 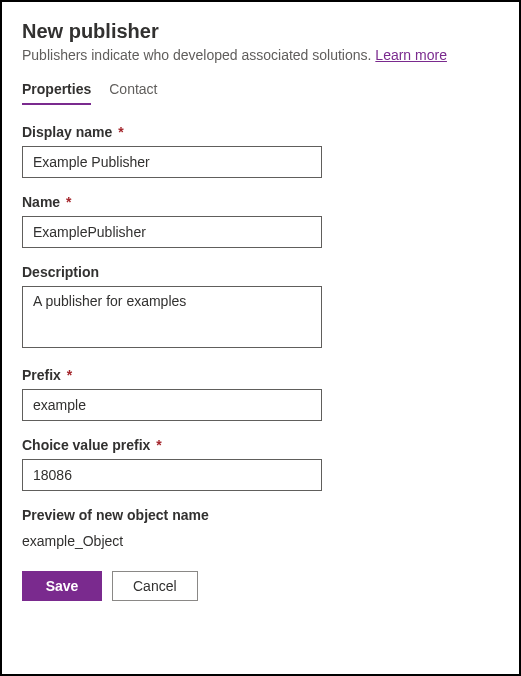 What do you see at coordinates (67, 132) in the screenshot?
I see `display-name-label-text: Display name` at bounding box center [67, 132].